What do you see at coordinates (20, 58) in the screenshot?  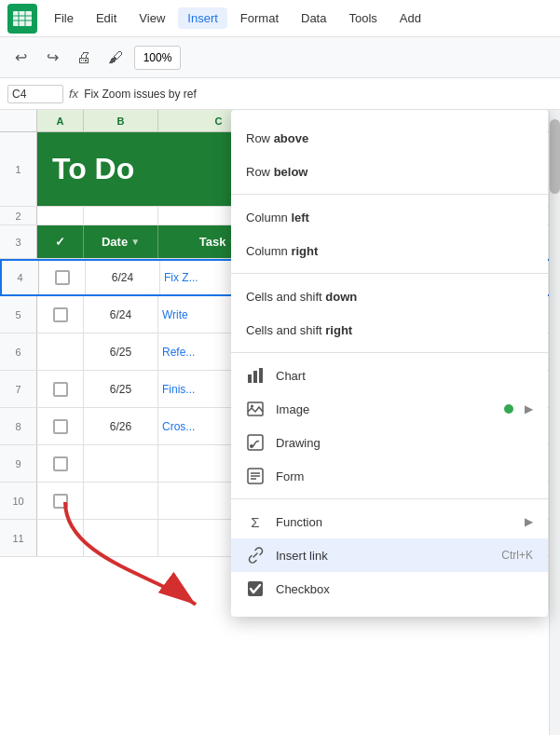 I see `undo-button: ↩` at bounding box center [20, 58].